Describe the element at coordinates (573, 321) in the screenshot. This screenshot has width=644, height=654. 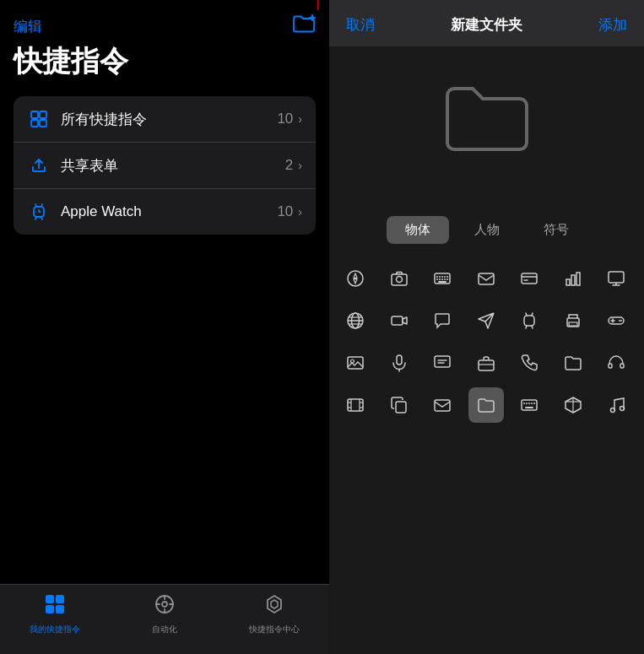
I see `grid-icon-printer` at that location.